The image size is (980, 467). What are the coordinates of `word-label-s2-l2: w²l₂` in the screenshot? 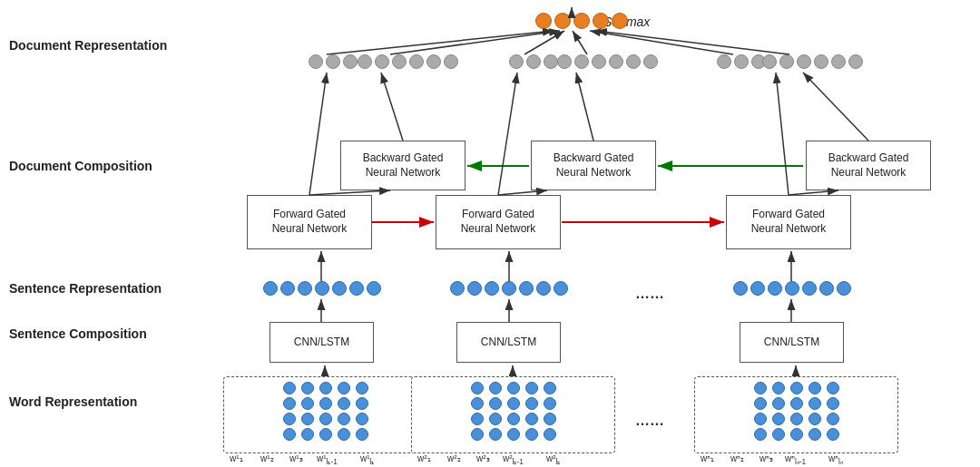 It's located at (554, 460).